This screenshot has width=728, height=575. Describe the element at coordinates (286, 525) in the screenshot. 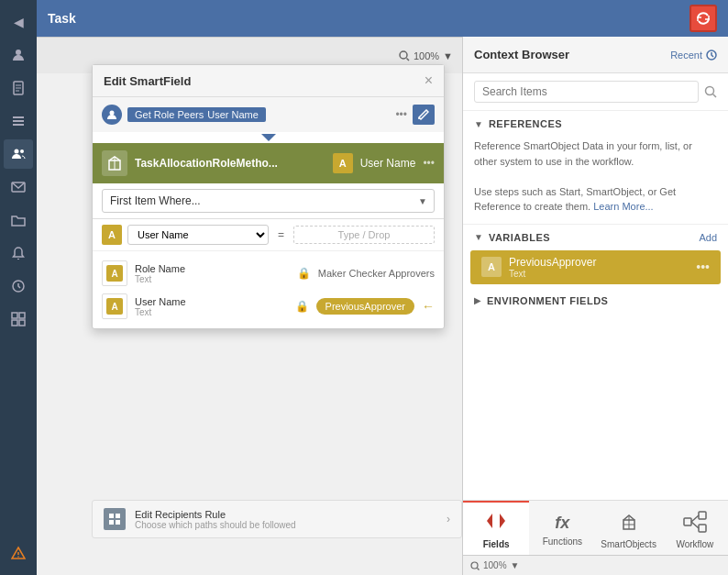

I see `recipients-subtitle: Choose which paths should be followed` at that location.